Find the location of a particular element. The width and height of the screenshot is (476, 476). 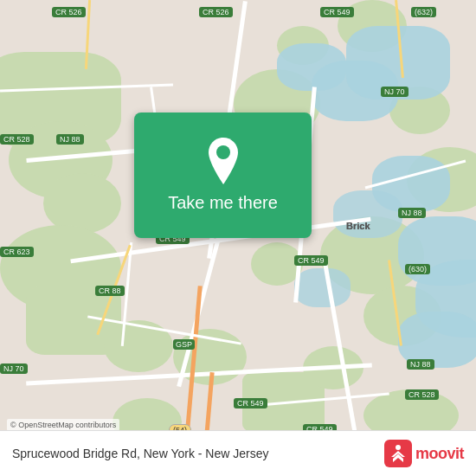

moovit-logo: moovit is located at coordinates (424, 453).